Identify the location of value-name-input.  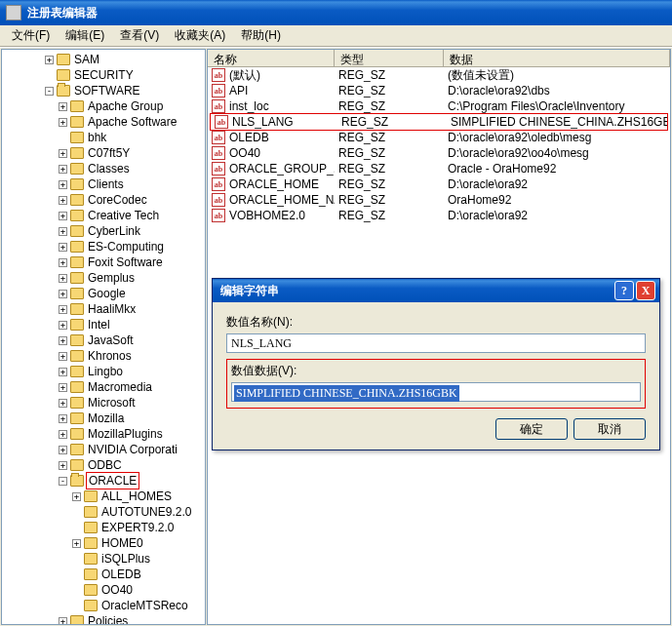
(436, 343).